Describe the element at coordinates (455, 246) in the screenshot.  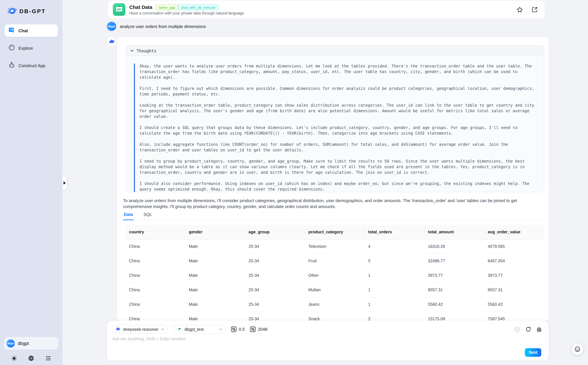
I see `table-cell: 16316.26` at that location.